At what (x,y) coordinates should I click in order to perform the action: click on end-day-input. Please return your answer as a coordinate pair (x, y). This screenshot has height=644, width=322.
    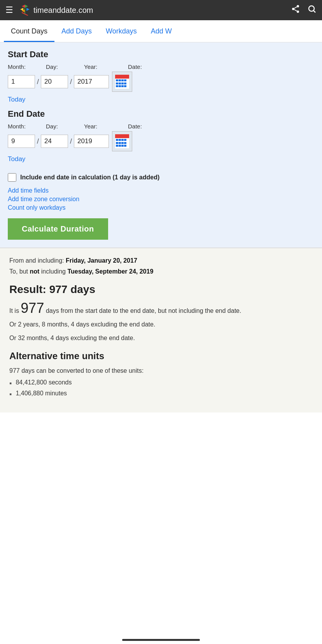
    Looking at the image, I should click on (54, 141).